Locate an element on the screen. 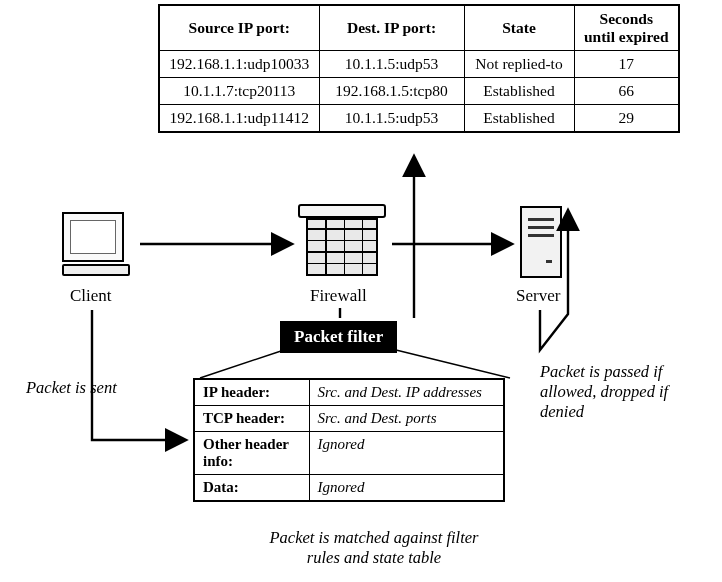 The height and width of the screenshot is (582, 722). packet-row: Other header info: Ignored is located at coordinates (349, 454).